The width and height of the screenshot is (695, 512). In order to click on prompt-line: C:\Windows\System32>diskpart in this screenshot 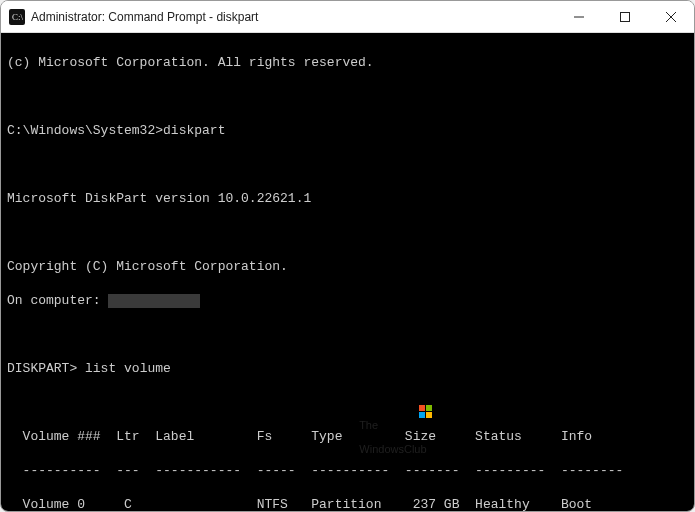, I will do `click(346, 130)`.